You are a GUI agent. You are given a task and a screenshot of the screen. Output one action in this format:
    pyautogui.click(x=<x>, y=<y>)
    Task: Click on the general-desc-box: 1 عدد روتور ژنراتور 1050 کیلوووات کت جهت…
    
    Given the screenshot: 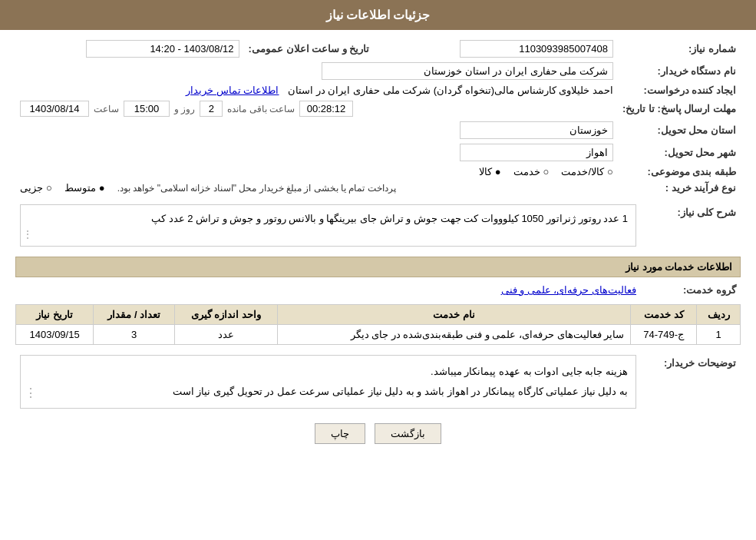 What is the action you would take?
    pyautogui.click(x=328, y=226)
    